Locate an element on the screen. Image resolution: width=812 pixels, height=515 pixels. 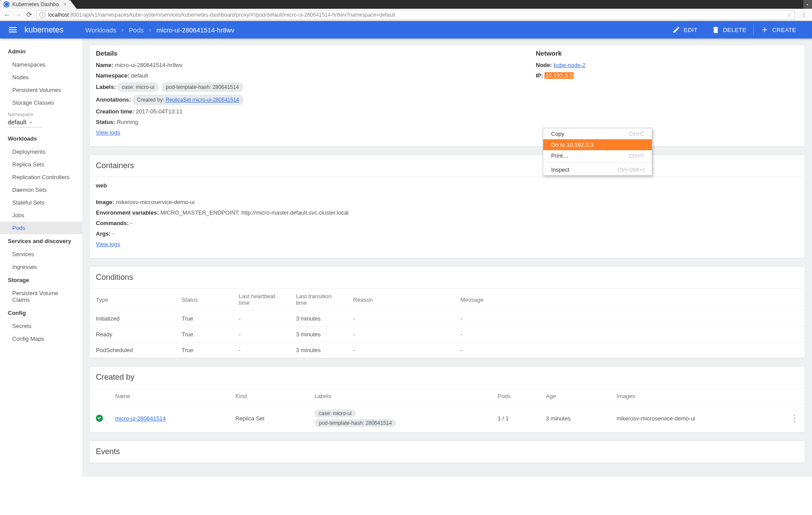
field-args: Args: - is located at coordinates (447, 234).